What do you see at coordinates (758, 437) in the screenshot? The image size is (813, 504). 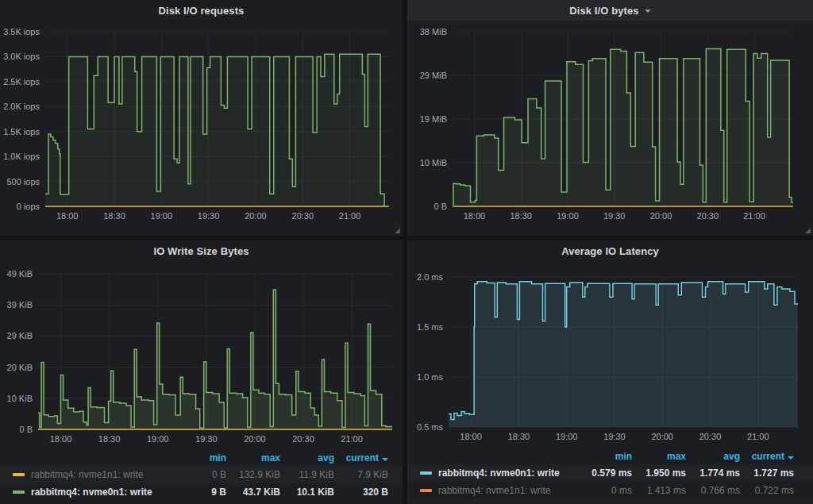 I see `x-axis-tick-label: 21:00` at bounding box center [758, 437].